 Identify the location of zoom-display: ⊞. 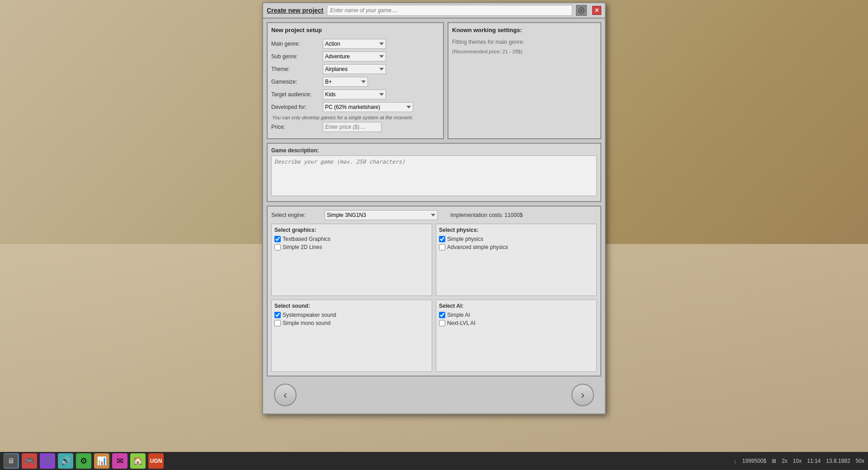
(774, 461).